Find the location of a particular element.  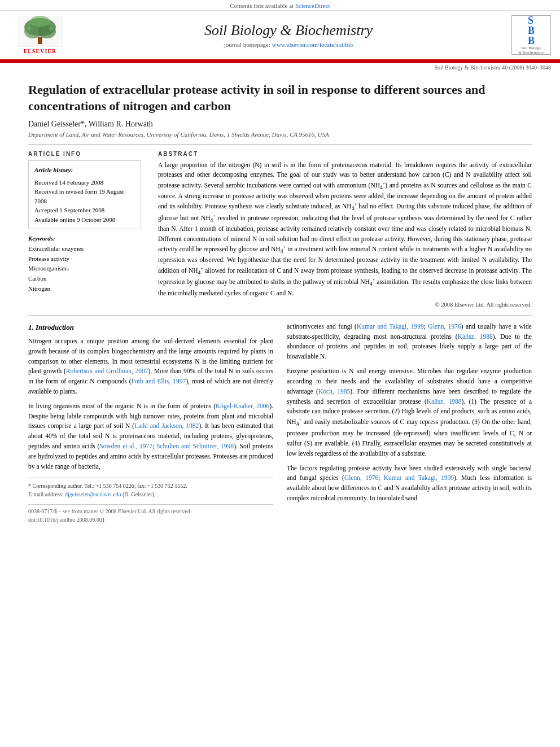

body-col-1: 1. Introduction Nitrogen occupies a uniq… is located at coordinates (151, 423).